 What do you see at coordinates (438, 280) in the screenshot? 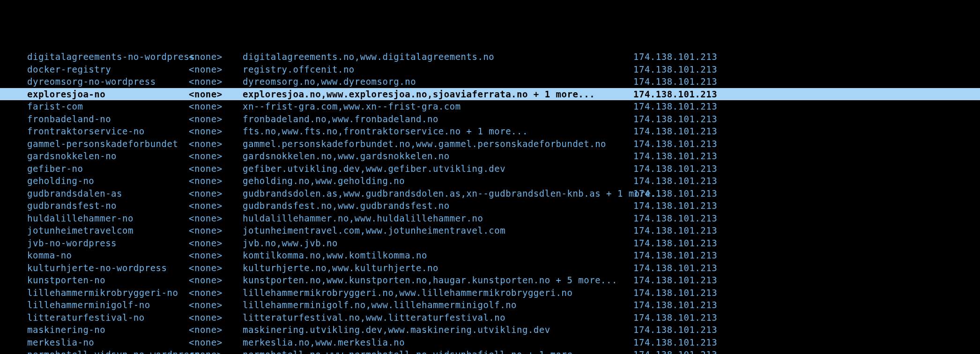
I see `domains-cell: kunstporten.no,www.kunstporten.no,haugar…` at bounding box center [438, 280].